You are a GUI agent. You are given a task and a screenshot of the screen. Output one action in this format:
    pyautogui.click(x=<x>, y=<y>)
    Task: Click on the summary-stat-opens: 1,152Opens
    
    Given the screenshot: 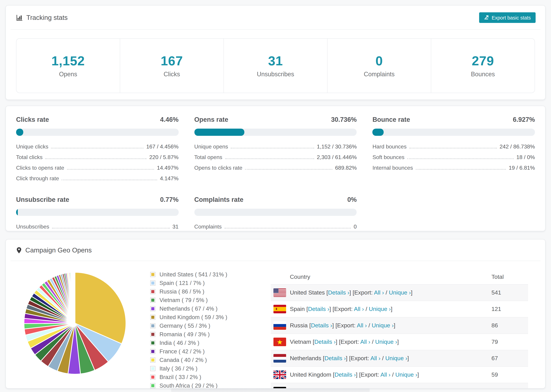 What is the action you would take?
    pyautogui.click(x=68, y=66)
    